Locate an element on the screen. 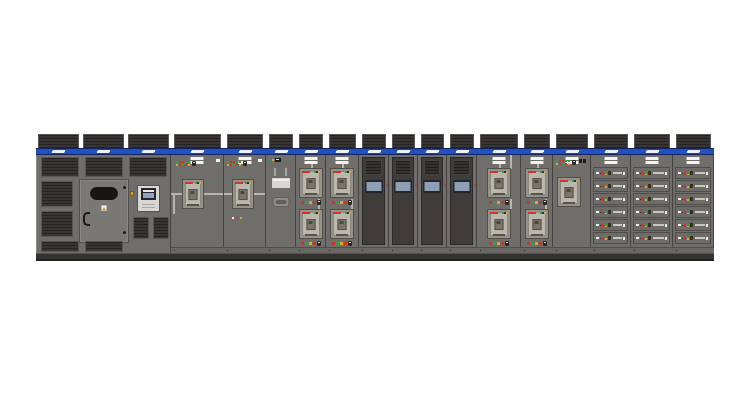 This screenshot has width=750, height=400. door-handle is located at coordinates (86, 219).